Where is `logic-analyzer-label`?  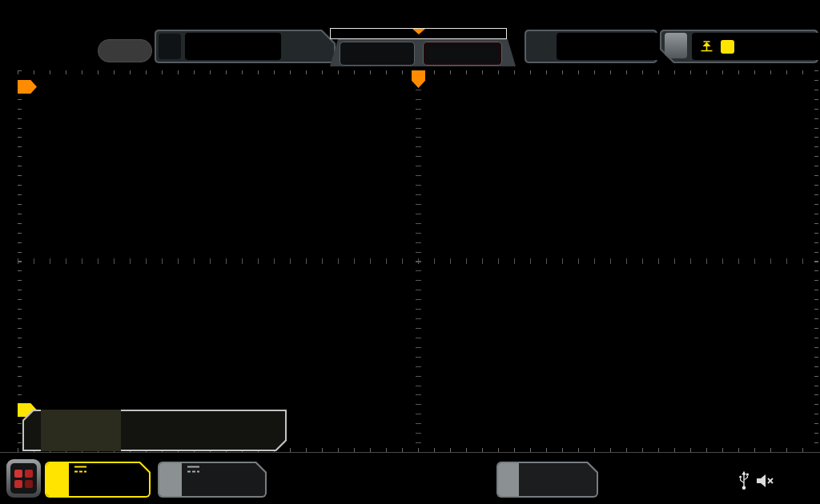 logic-analyzer-label is located at coordinates (508, 480).